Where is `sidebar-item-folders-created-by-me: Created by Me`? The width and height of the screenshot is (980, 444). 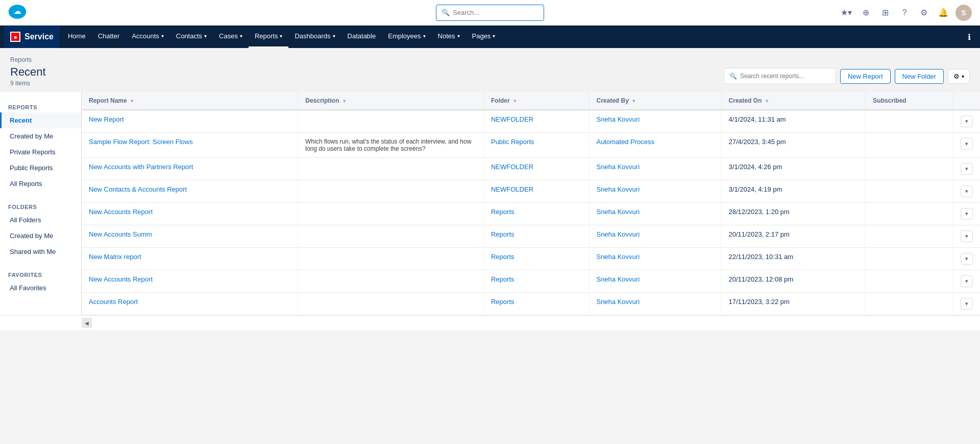
sidebar-item-folders-created-by-me: Created by Me is located at coordinates (41, 236).